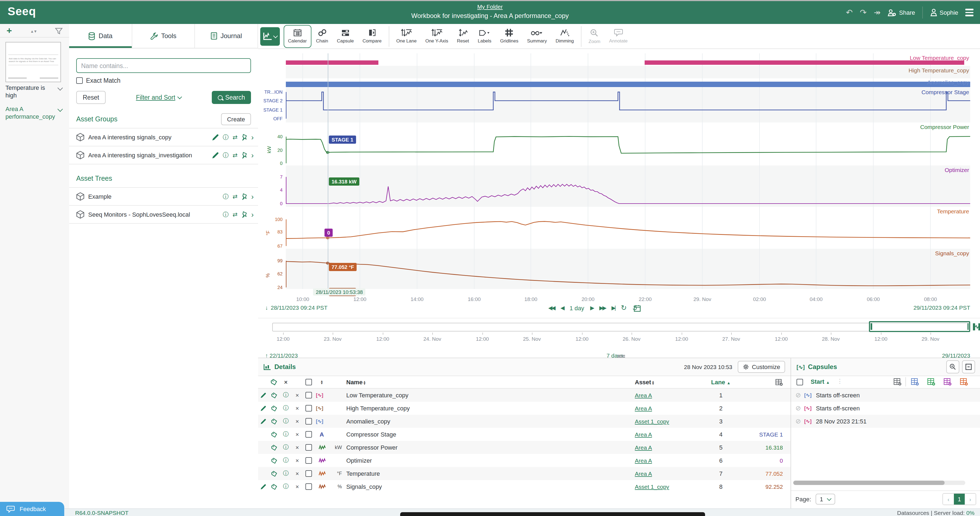 This screenshot has width=980, height=516. What do you see at coordinates (489, 421) in the screenshot?
I see `series-name: Anomalies_copy` at bounding box center [489, 421].